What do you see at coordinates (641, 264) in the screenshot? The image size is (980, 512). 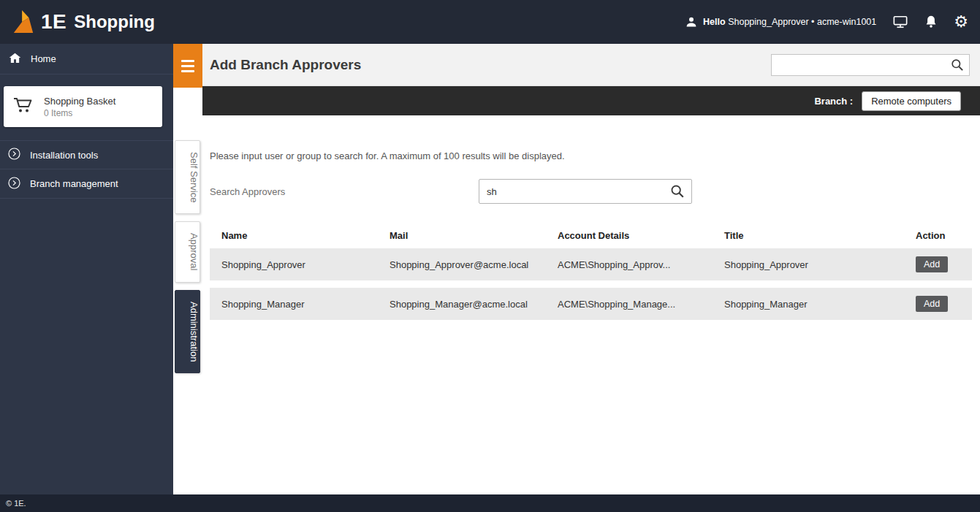 I see `cell-account-details: ACME\Shopping_Approv...` at bounding box center [641, 264].